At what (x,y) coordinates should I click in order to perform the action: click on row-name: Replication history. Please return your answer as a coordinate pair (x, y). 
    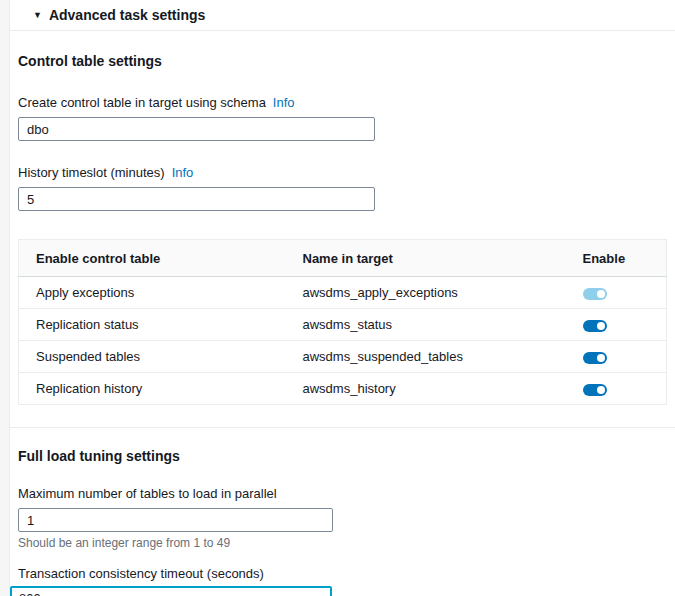
    Looking at the image, I should click on (152, 389).